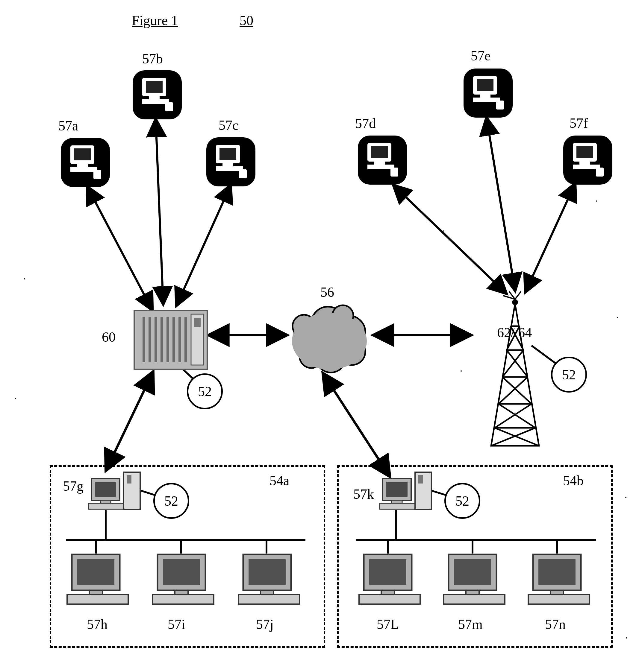 Image resolution: width=642 pixels, height=672 pixels. I want to click on label-57f: 57f, so click(579, 123).